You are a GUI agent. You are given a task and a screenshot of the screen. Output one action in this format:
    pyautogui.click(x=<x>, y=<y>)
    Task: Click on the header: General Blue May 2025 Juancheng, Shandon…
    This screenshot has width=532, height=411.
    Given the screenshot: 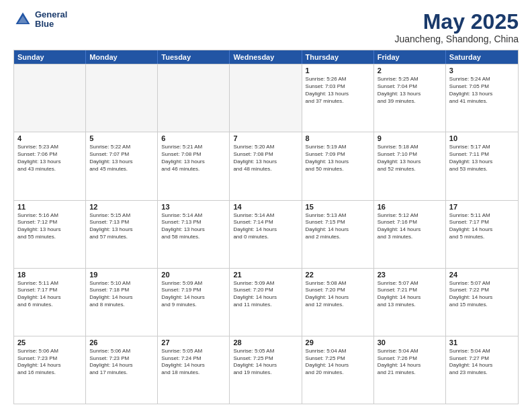 What is the action you would take?
    pyautogui.click(x=266, y=27)
    